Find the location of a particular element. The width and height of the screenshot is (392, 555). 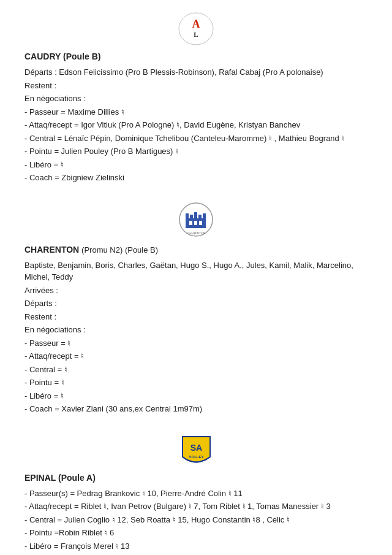

charenton-line-1: Départs : is located at coordinates (196, 304).